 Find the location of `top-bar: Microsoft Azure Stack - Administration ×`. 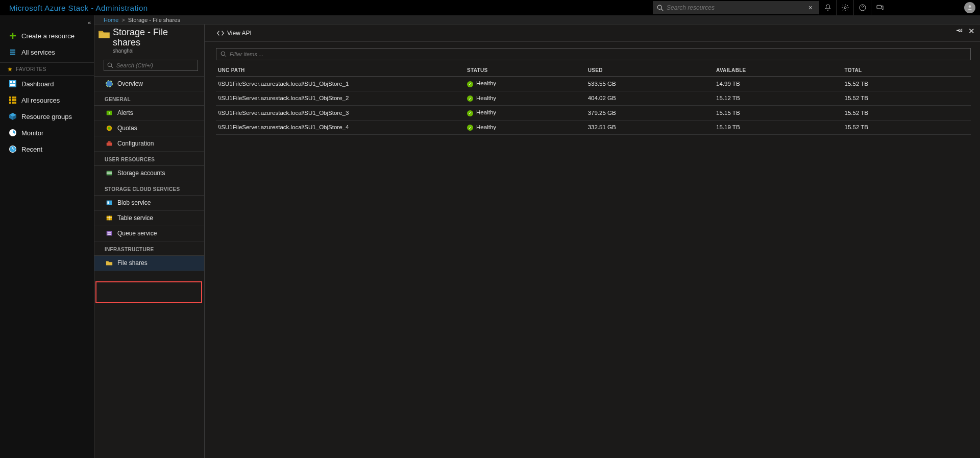

top-bar: Microsoft Azure Stack - Administration × is located at coordinates (490, 8).